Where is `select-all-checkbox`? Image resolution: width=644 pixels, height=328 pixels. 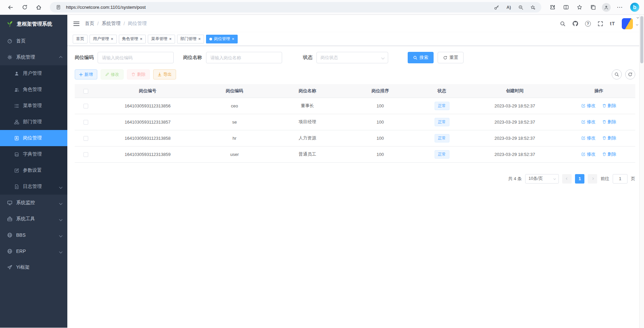 select-all-checkbox is located at coordinates (86, 91).